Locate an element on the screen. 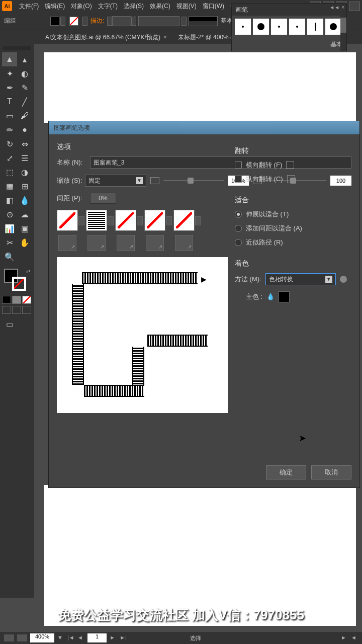 This screenshot has height=644, width=362. menu-object: 对象(O) is located at coordinates (81, 6).